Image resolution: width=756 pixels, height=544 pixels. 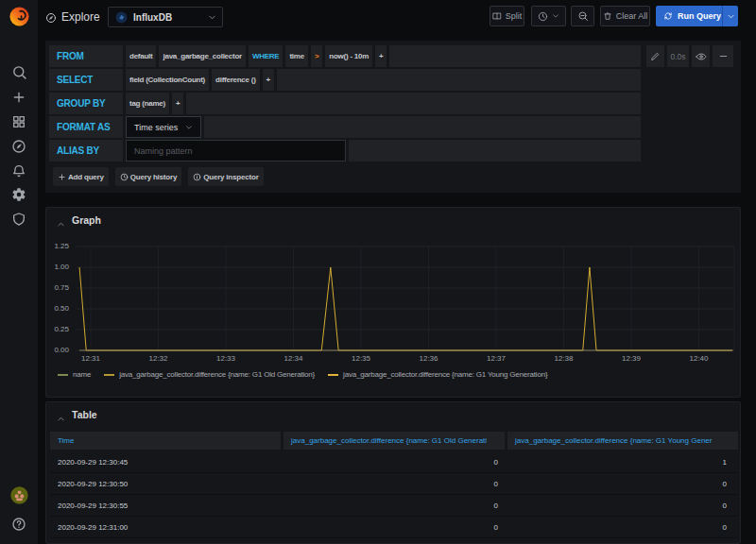 I want to click on edit-query-button, so click(x=656, y=57).